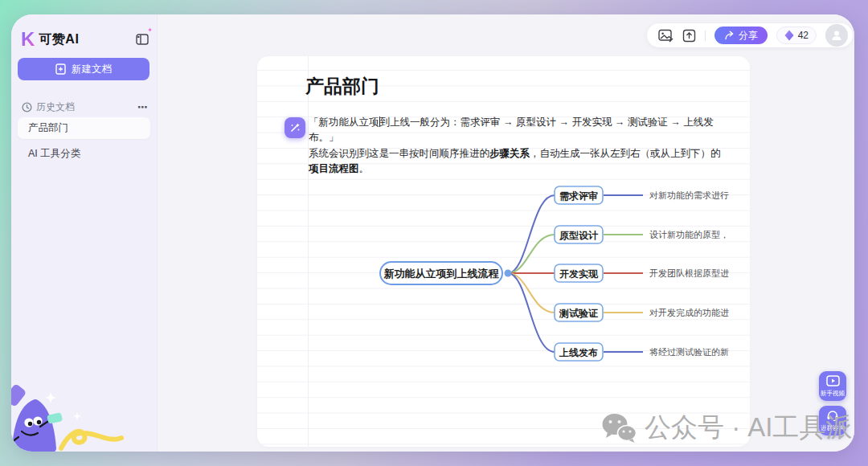  Describe the element at coordinates (92, 69) in the screenshot. I see `new-document-label: 新建文档` at that location.